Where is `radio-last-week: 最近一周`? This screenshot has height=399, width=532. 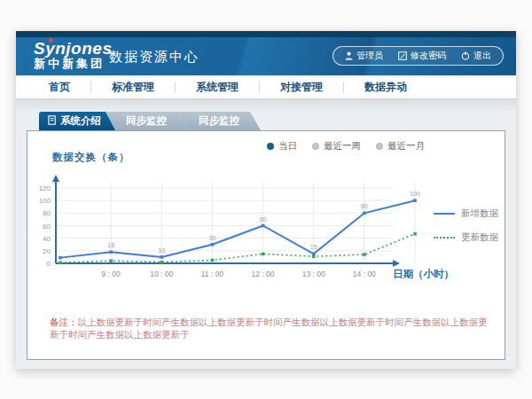
radio-last-week: 最近一周 is located at coordinates (337, 146).